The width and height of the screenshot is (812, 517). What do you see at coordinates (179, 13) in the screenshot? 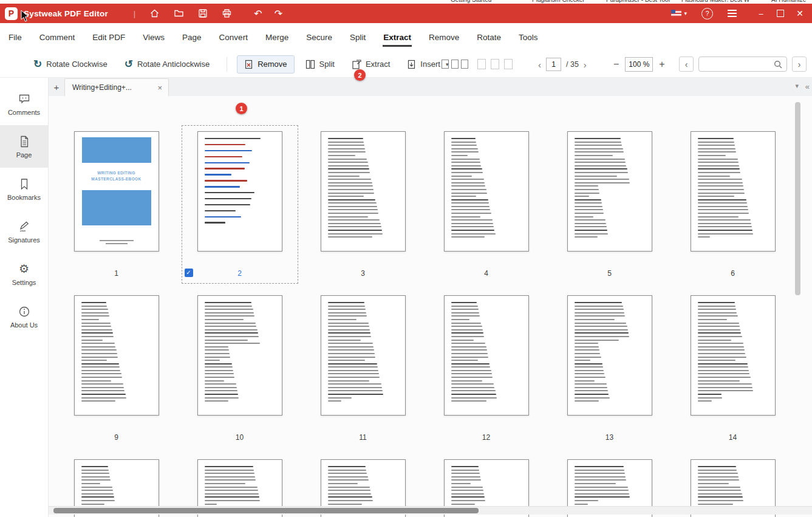
I see `open-folder-icon` at bounding box center [179, 13].